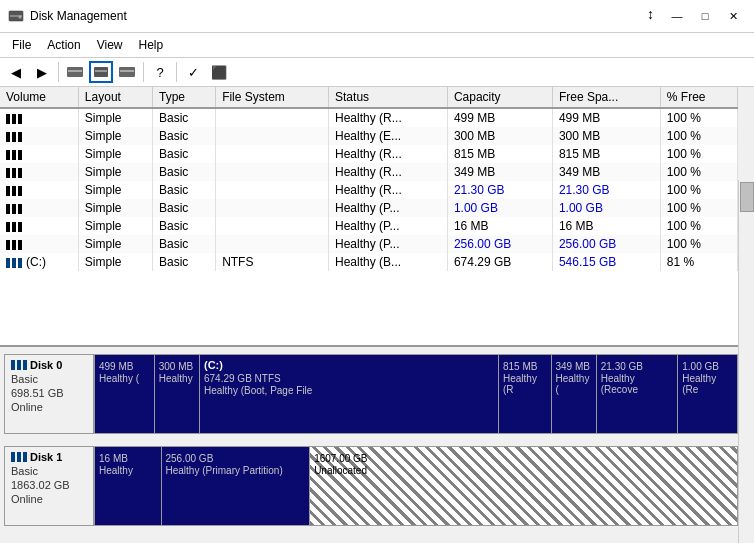  Describe the element at coordinates (650, 16) in the screenshot. I see `resize-arrow-icon: ↕` at that location.